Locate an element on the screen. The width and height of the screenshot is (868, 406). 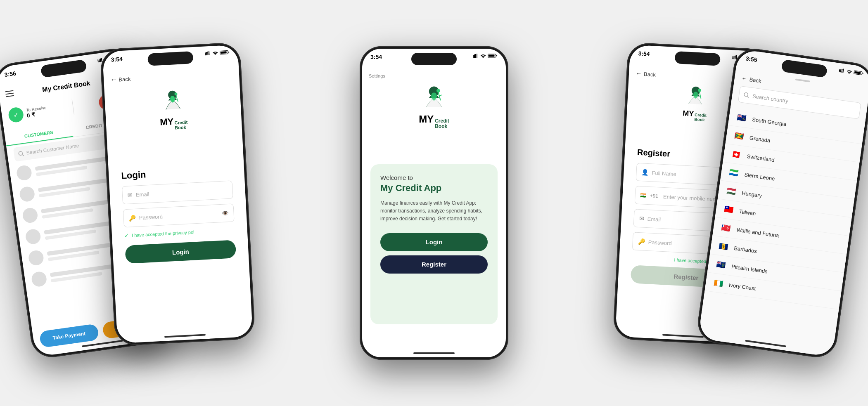
email-placeholder-4: Email is located at coordinates (654, 220).